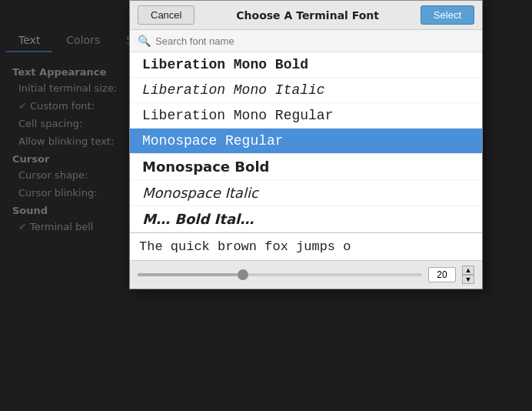  I want to click on size-increment-button: ▲, so click(468, 270).